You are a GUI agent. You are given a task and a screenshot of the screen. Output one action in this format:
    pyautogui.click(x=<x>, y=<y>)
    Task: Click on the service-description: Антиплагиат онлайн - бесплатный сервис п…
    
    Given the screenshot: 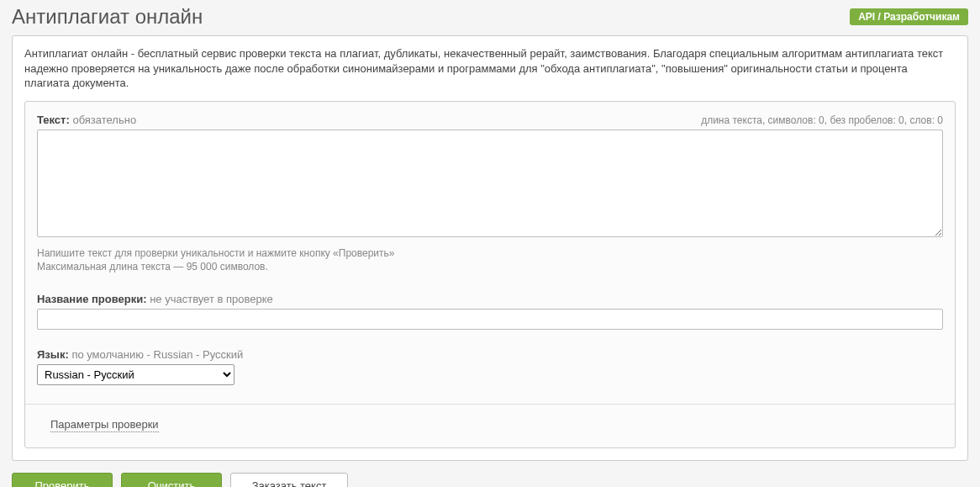 What is the action you would take?
    pyautogui.click(x=490, y=69)
    